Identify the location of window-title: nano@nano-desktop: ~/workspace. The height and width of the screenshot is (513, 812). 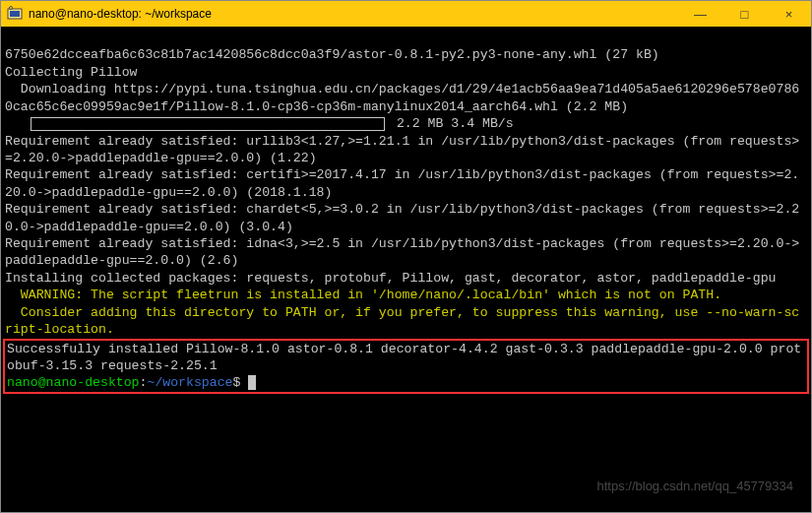
(353, 14).